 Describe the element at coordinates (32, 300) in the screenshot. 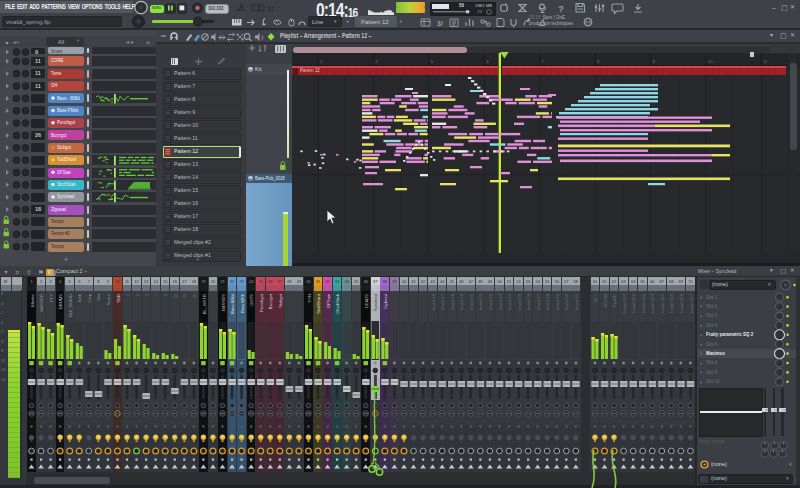

I see `svg-text: Master` at that location.